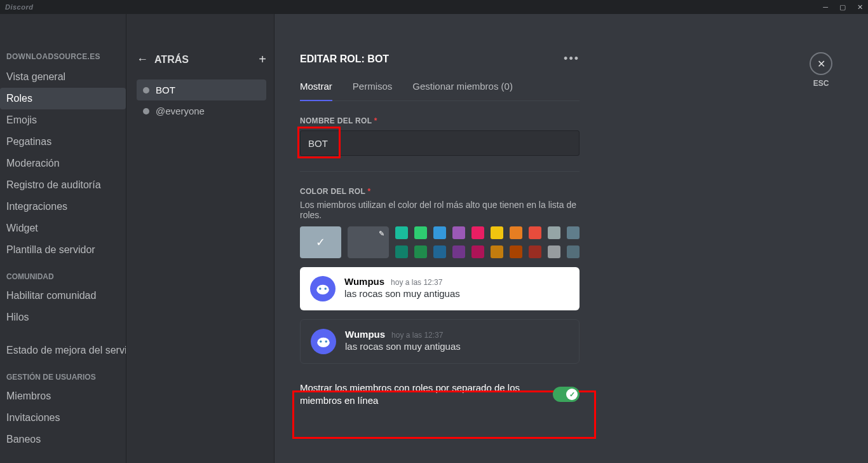  What do you see at coordinates (63, 238) in the screenshot?
I see `server-settings-sidebar: DOWNLOADSOURCE.ES Vista general Roles Em…` at bounding box center [63, 238].